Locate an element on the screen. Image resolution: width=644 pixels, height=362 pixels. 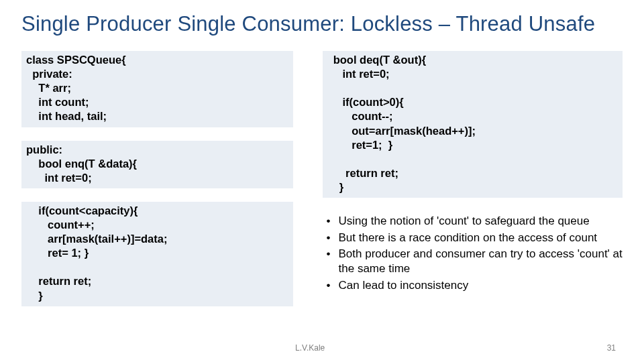
bullet-item: Using the notion of 'count' to safeguard… is located at coordinates (475, 221).